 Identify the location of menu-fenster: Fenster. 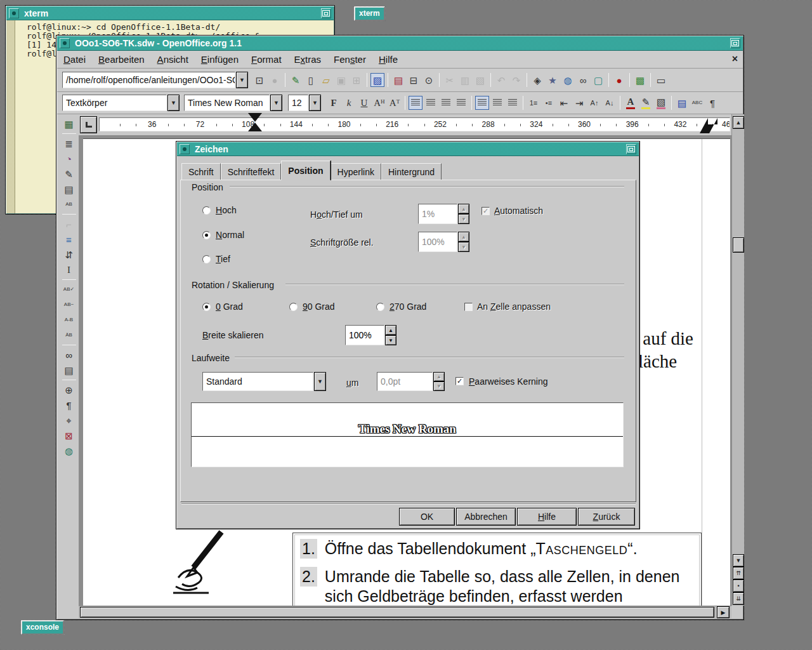
(350, 60).